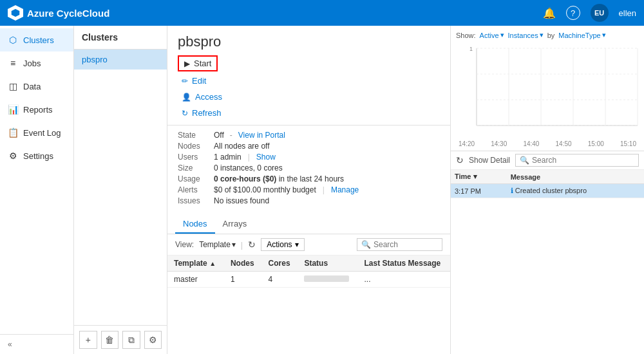  What do you see at coordinates (309, 169) in the screenshot?
I see `cluster-info: State Off - View in Portal Nodes All nod…` at bounding box center [309, 169].